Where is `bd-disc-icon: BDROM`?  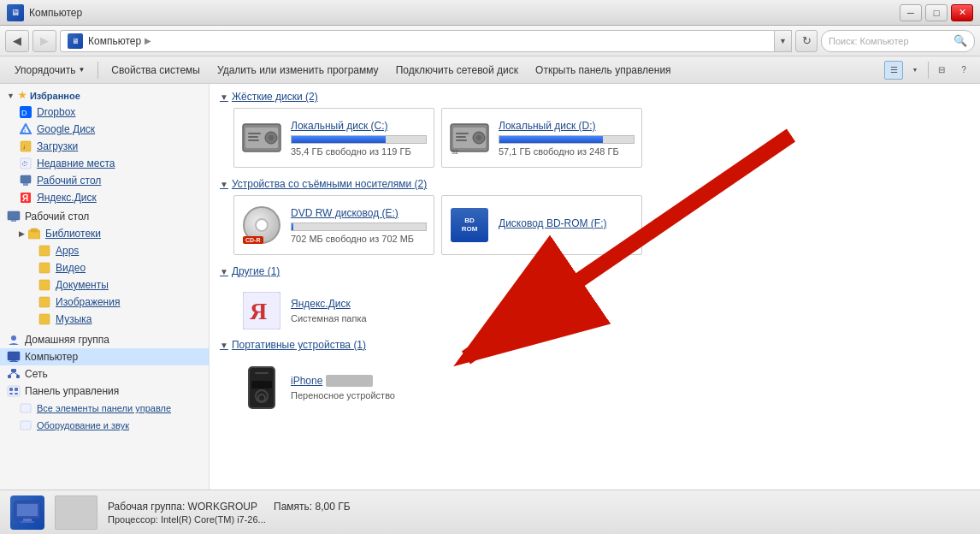
bd-disc-icon: BDROM is located at coordinates (469, 225).